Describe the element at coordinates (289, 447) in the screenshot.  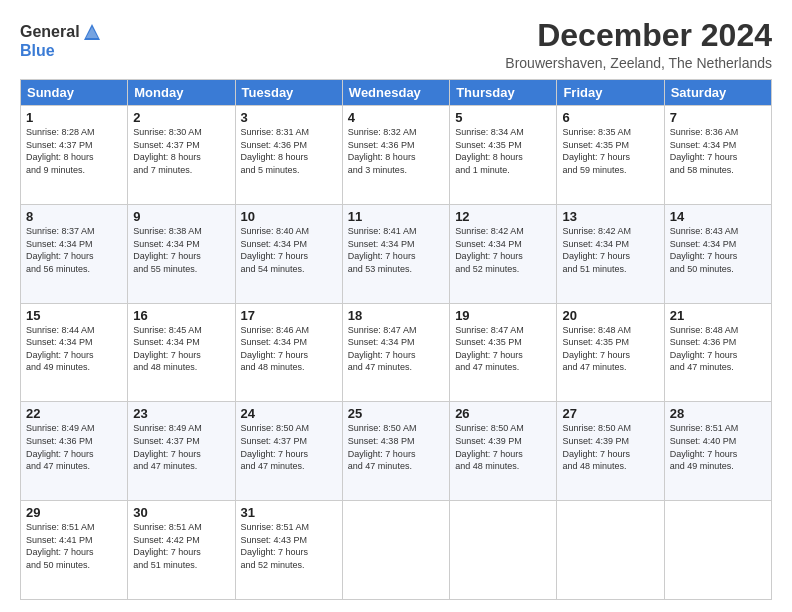
I see `day-info: Sunrise: 8:50 AM Sunset: 4:37 PM Dayligh…` at that location.